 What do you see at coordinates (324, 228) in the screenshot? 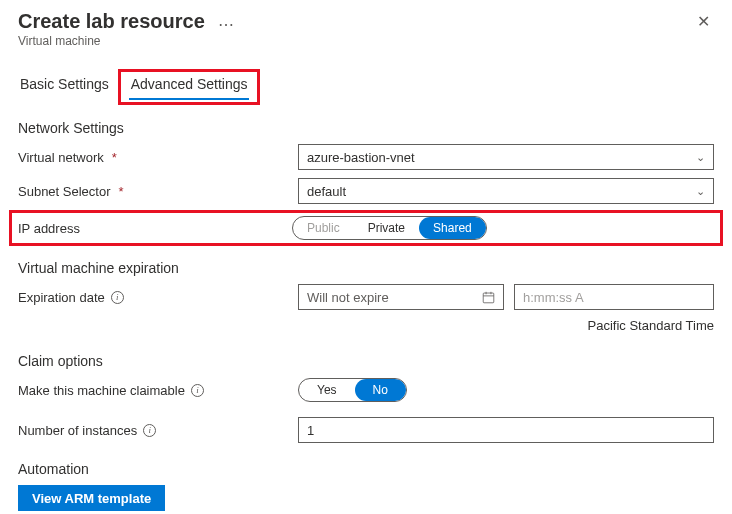
I see `ip-option-public: Public` at bounding box center [324, 228].